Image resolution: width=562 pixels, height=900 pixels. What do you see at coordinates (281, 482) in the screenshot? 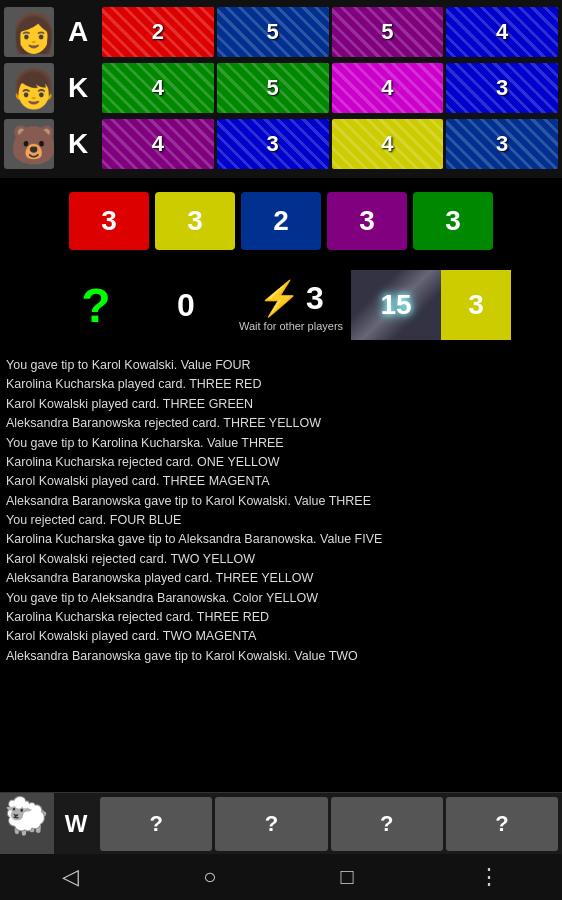
I see `log-line-7: Karol Kowalski played card. THREE MAGENT…` at bounding box center [281, 482].